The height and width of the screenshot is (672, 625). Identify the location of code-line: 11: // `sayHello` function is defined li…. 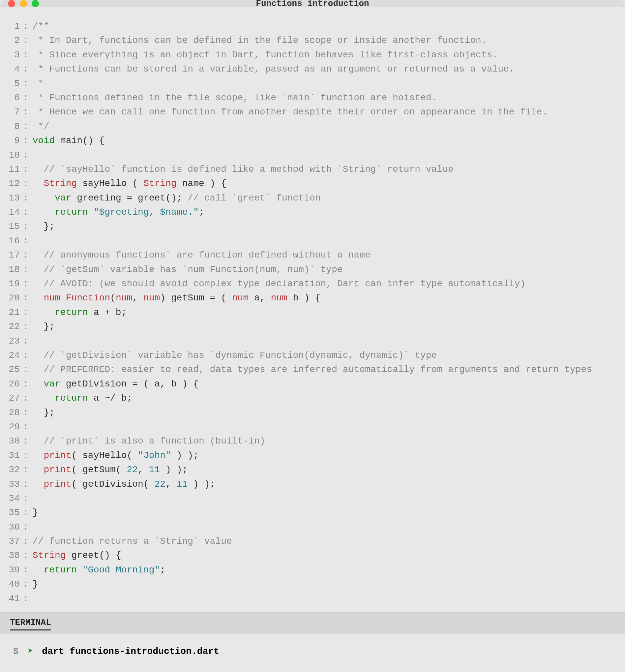
(312, 169).